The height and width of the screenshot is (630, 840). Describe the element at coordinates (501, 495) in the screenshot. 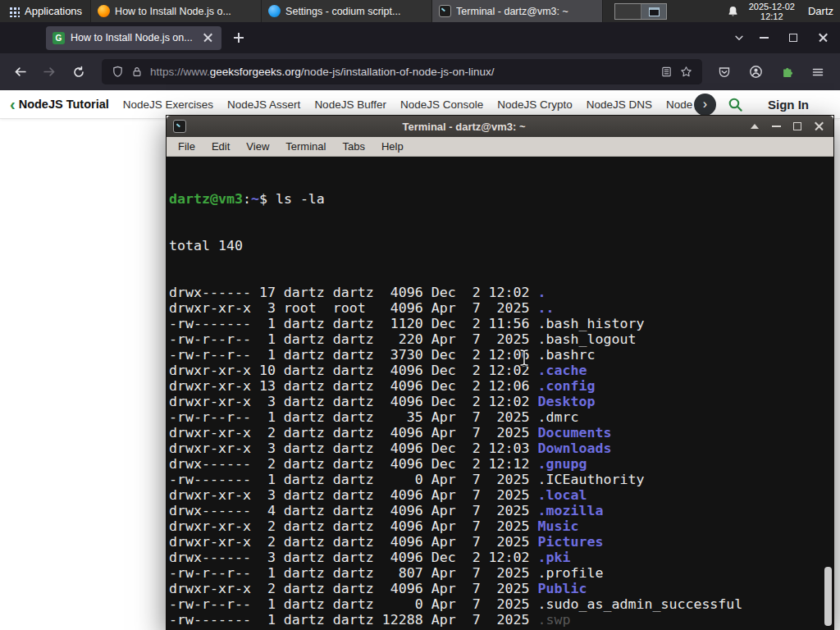

I see `terminal-line: drwxr-xr-x 3 dartz dartz 4096 Apr 7 2025…` at that location.